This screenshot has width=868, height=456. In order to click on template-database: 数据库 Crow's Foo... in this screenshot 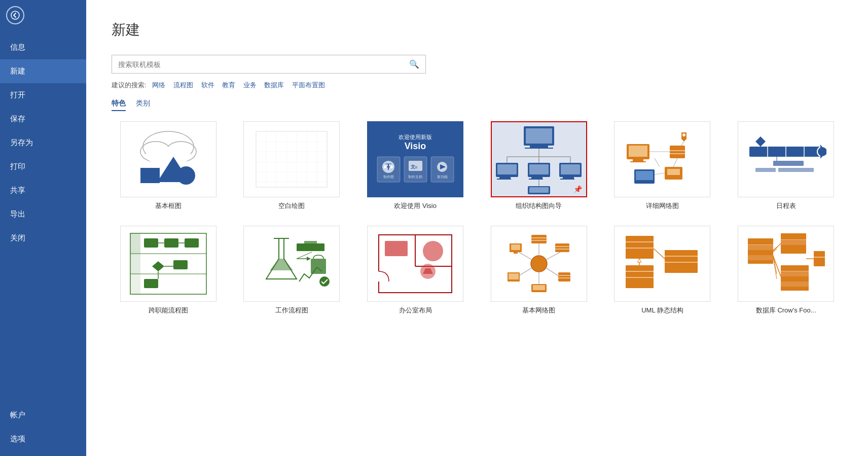, I will do `click(786, 270)`.